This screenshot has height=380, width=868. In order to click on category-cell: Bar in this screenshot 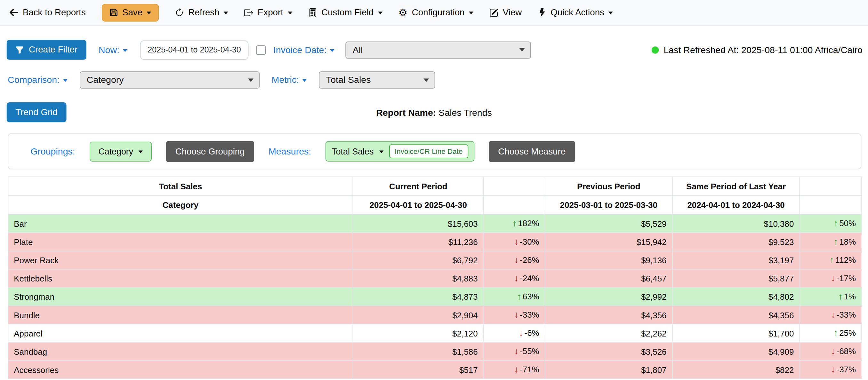, I will do `click(181, 223)`.